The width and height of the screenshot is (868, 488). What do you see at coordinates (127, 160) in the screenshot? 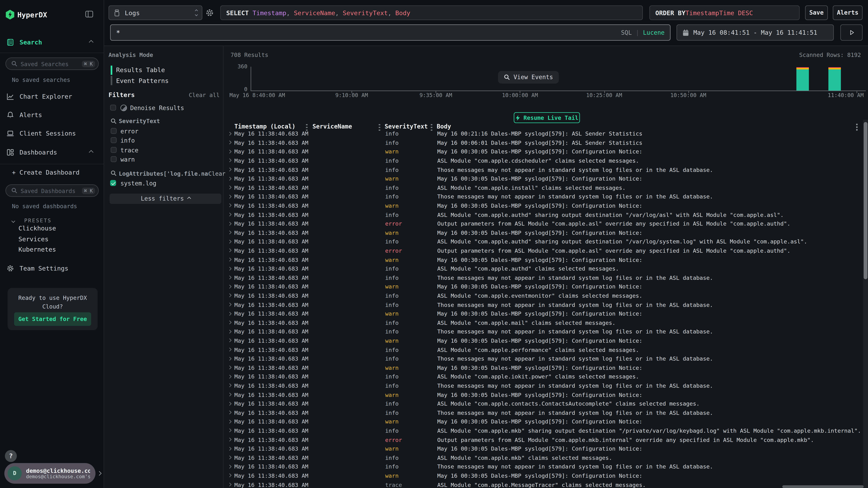
I see `severity-warn-label: warn` at bounding box center [127, 160].